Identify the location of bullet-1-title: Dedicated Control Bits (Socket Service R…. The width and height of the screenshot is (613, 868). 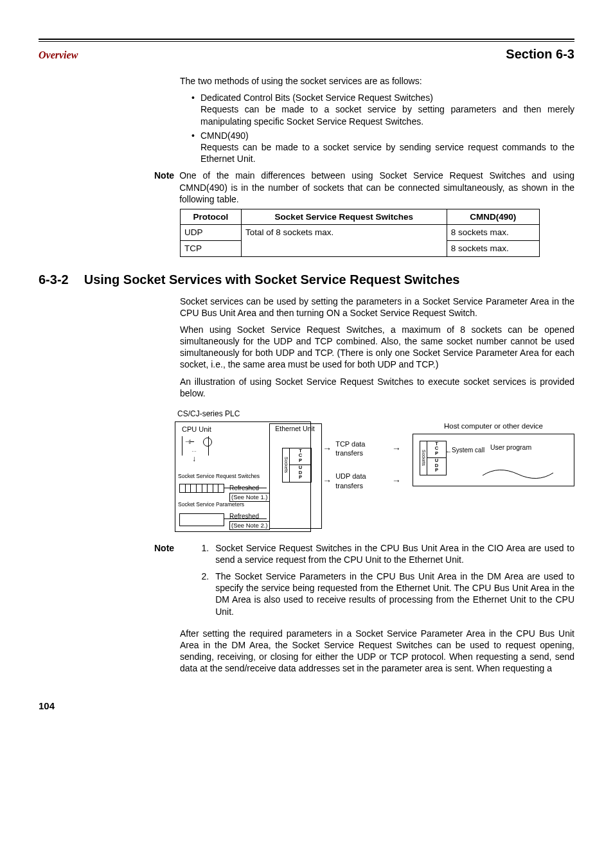
(317, 98).